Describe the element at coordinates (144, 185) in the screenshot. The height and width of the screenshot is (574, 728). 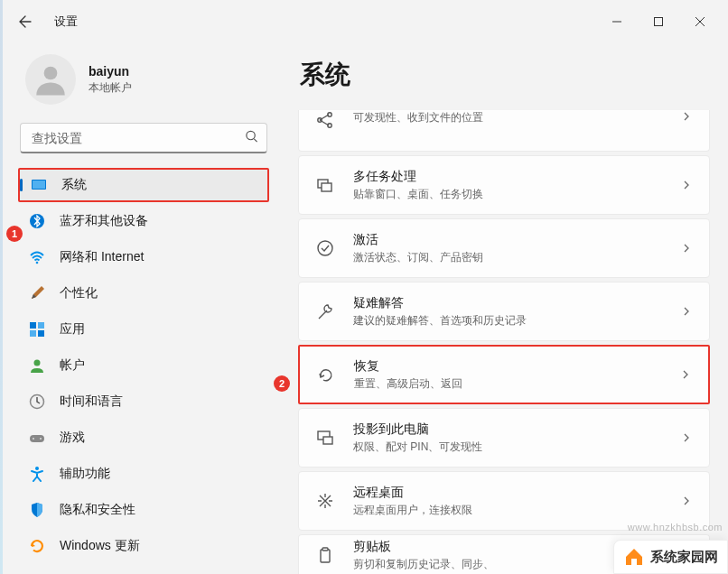
I see `sidebar-item-system: 系统` at that location.